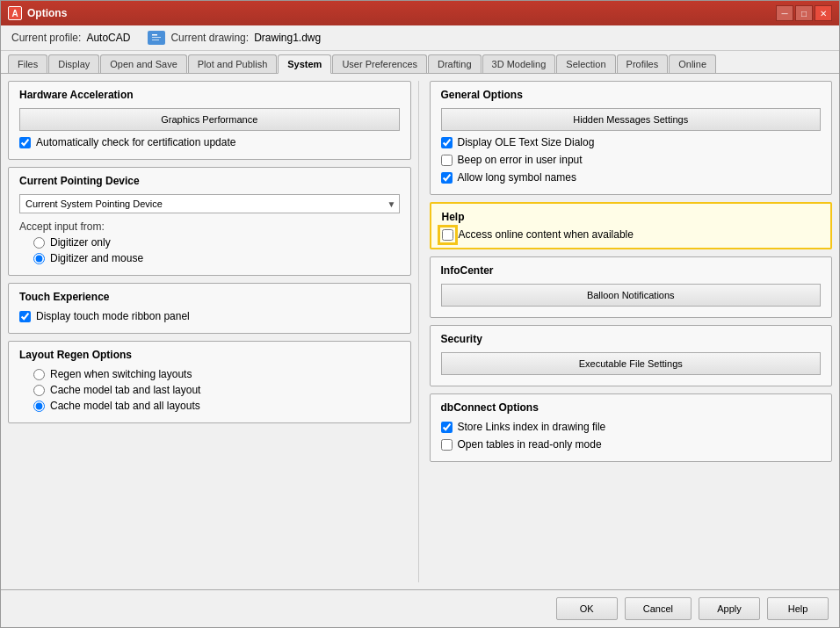  What do you see at coordinates (785, 13) in the screenshot?
I see `minimize-button: ─` at bounding box center [785, 13].